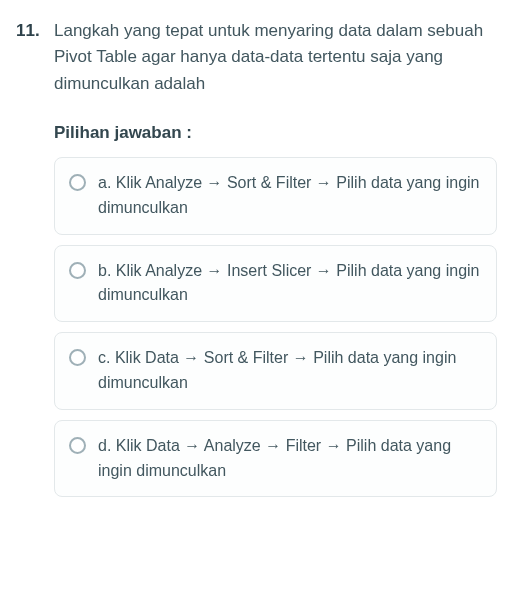 This screenshot has width=523, height=600. Describe the element at coordinates (289, 371) in the screenshot. I see `option-label: c. Klik Data → Sort & Filter → Pilih dat…` at that location.